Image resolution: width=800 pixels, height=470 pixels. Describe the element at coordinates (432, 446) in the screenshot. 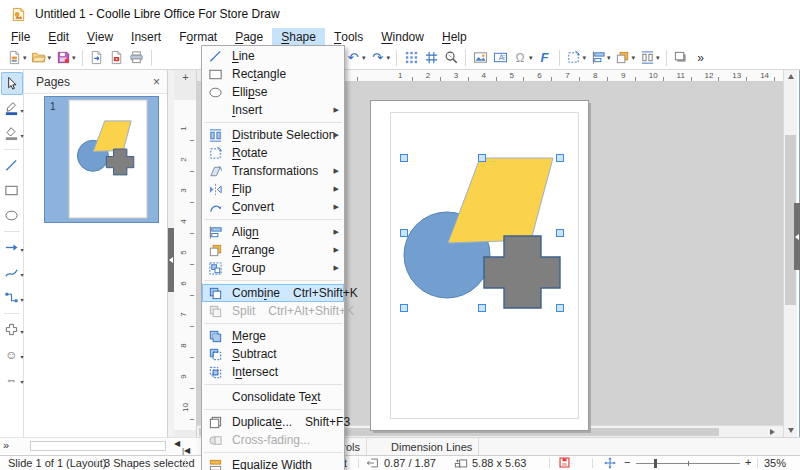

I see `layer-tab-dimension-lines: Dimension Lines` at that location.